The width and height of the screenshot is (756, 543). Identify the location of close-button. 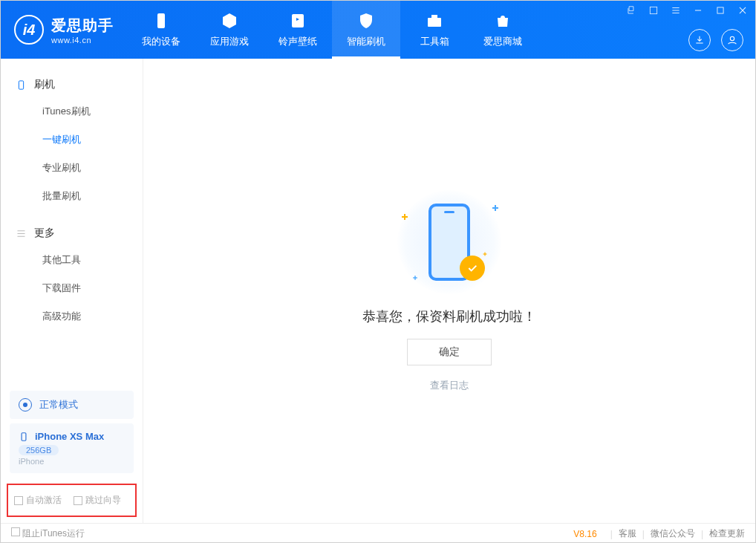
(743, 10).